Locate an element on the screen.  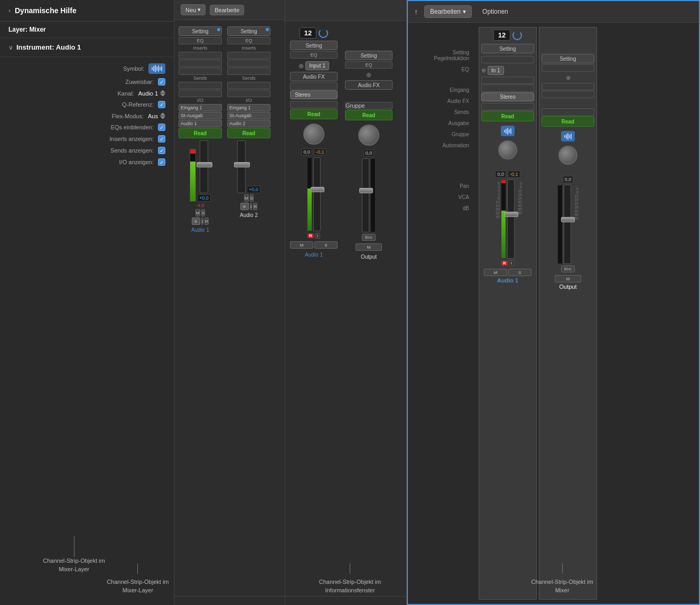
right-gruppe-output is located at coordinates (568, 112).